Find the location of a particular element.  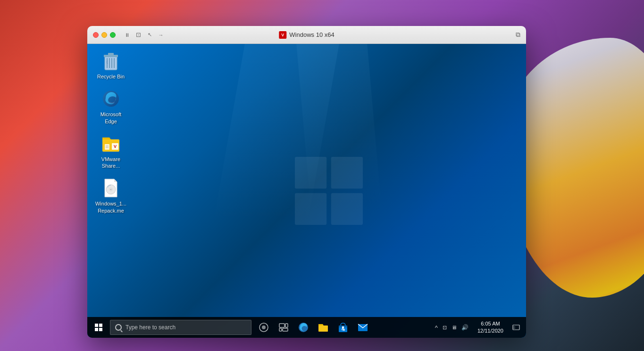

vmware-shared-image: V is located at coordinates (111, 144).